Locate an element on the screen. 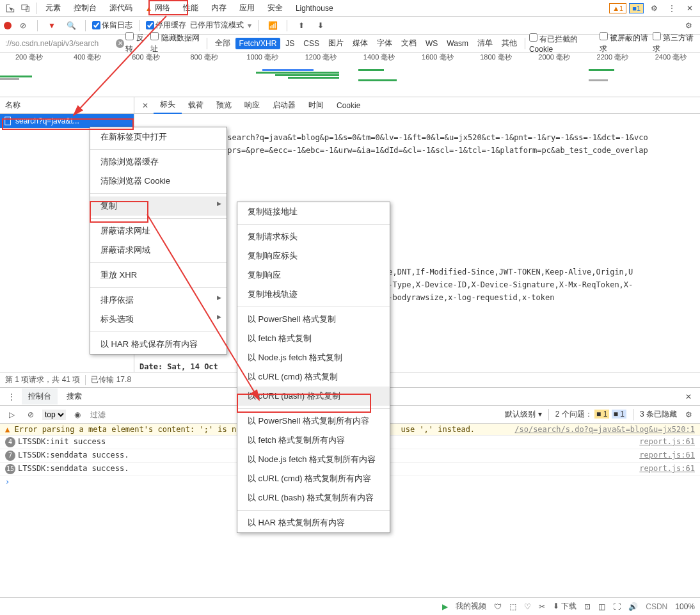 This screenshot has width=700, height=615. filter-icon: ▼ is located at coordinates (52, 26).